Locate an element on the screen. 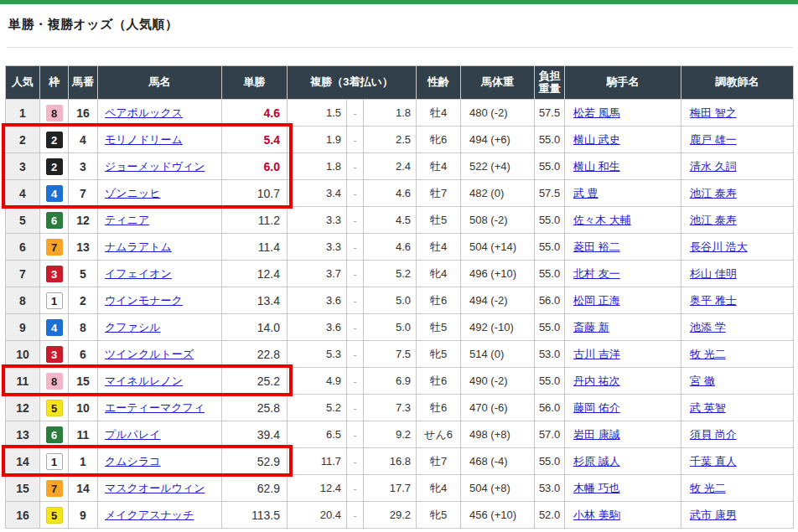 The image size is (798, 532). trainer-link: 長谷川 浩大 is located at coordinates (719, 246).